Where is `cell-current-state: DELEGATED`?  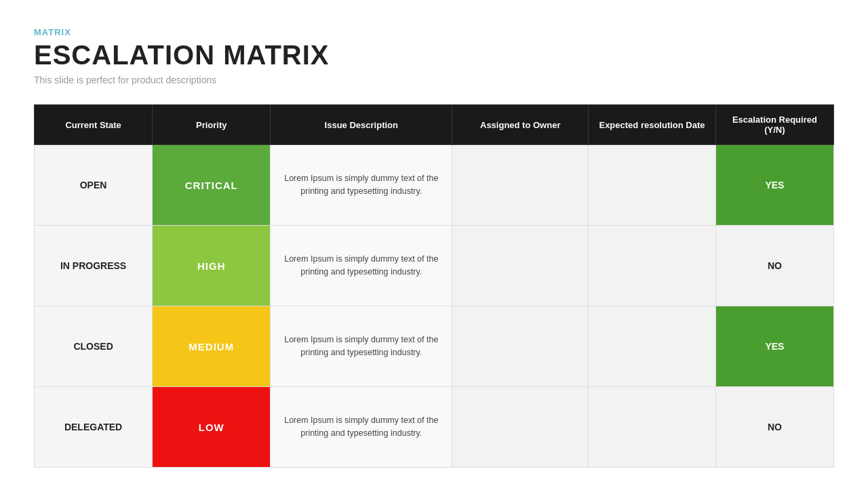 cell-current-state: DELEGATED is located at coordinates (94, 427).